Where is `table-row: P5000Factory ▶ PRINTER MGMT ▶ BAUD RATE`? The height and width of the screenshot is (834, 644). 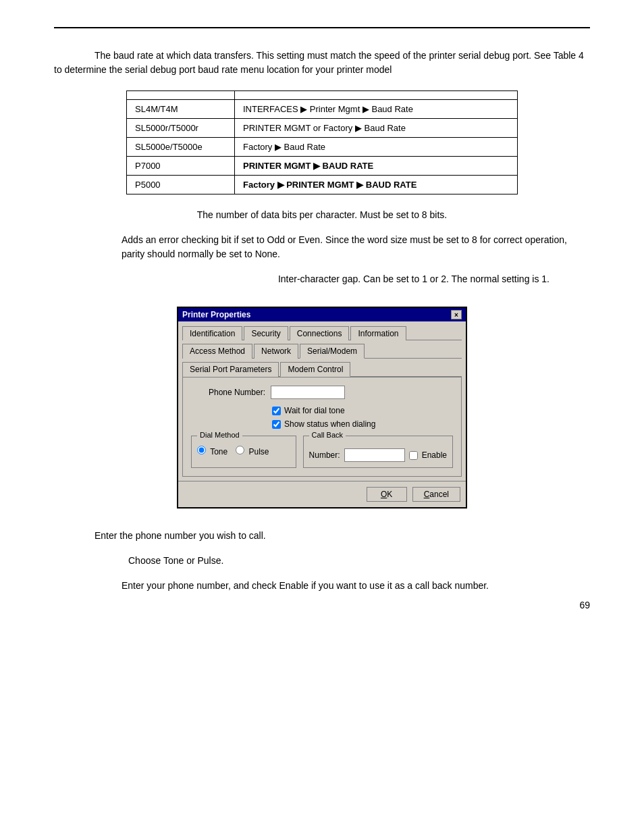
table-row: P5000Factory ▶ PRINTER MGMT ▶ BAUD RATE is located at coordinates (323, 185).